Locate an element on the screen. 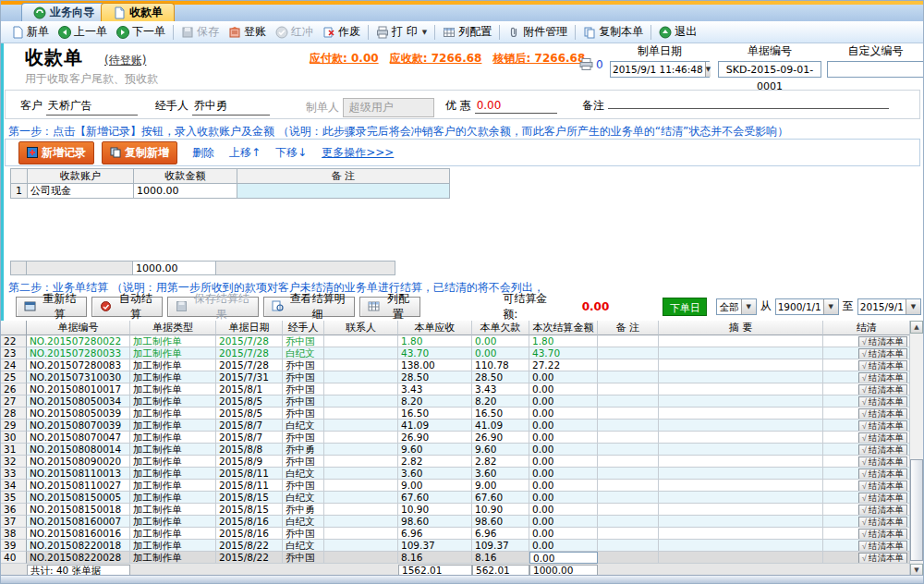 The width and height of the screenshot is (924, 584). save-button: 保存 is located at coordinates (200, 31).